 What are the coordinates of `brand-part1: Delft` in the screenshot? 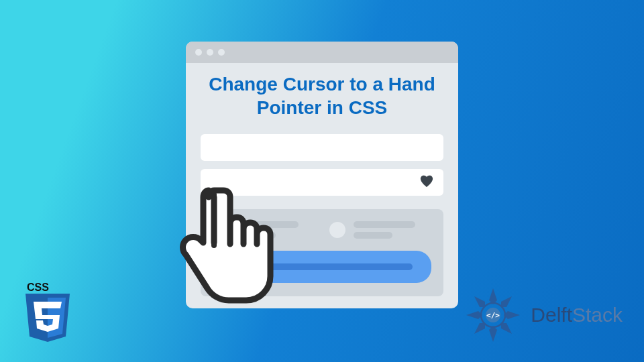 It's located at (551, 315).